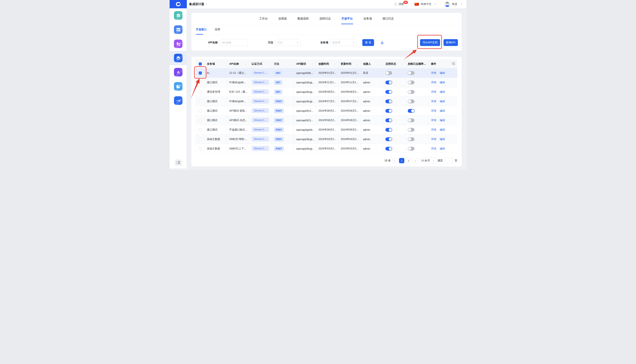  Describe the element at coordinates (218, 30) in the screenshot. I see `subtab-1: 应用` at that location.